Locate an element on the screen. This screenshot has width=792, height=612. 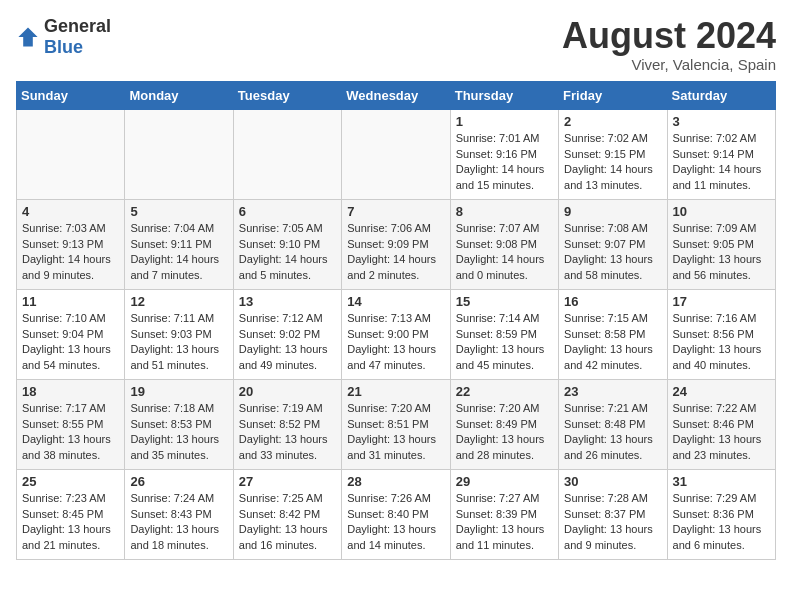
day-number: 16 is located at coordinates (612, 302).